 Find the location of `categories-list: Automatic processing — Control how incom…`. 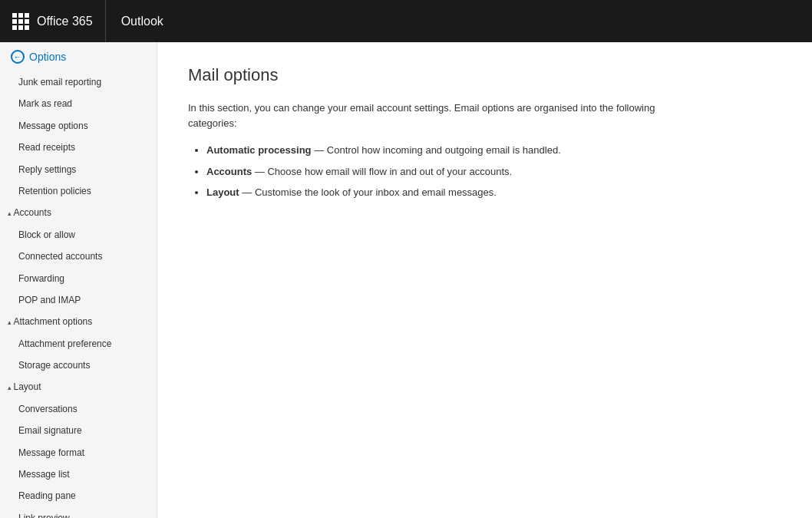

categories-list: Automatic processing — Control how incom… is located at coordinates (437, 172).